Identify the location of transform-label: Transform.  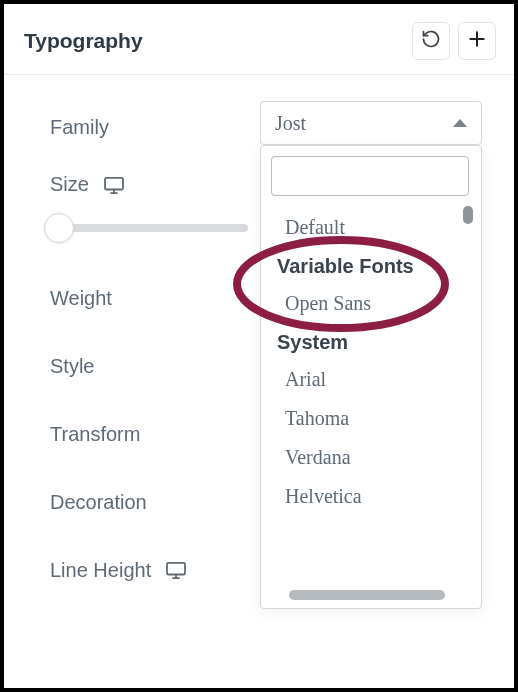
(140, 434).